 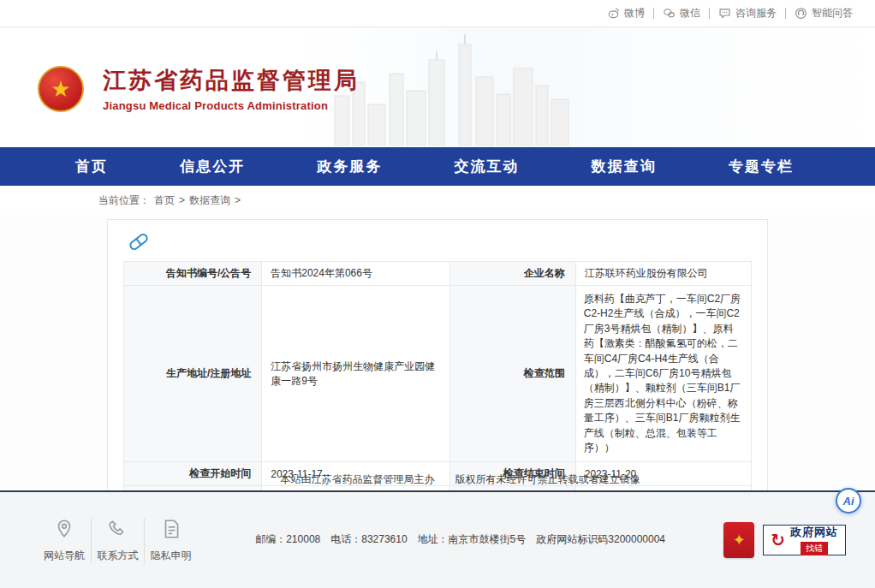 I want to click on footer-link-sitemap: 网站导航, so click(x=64, y=541).